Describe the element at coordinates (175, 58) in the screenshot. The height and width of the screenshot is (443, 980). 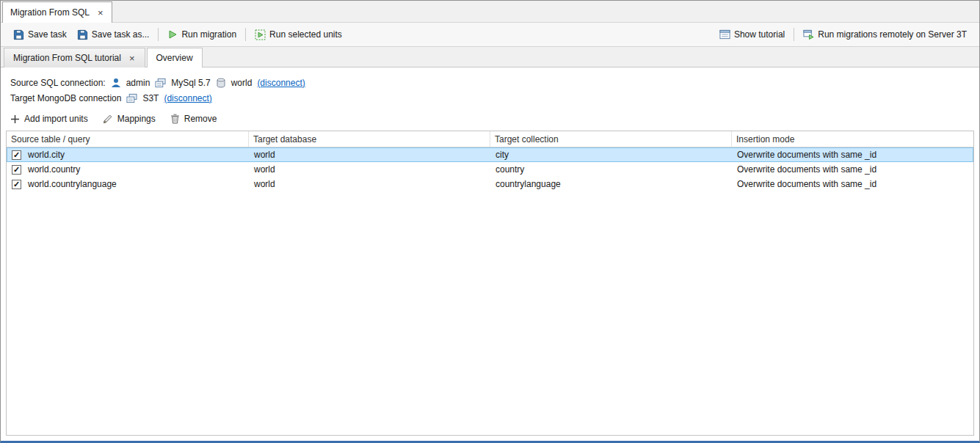
I see `tab-overview-label: Overview` at that location.